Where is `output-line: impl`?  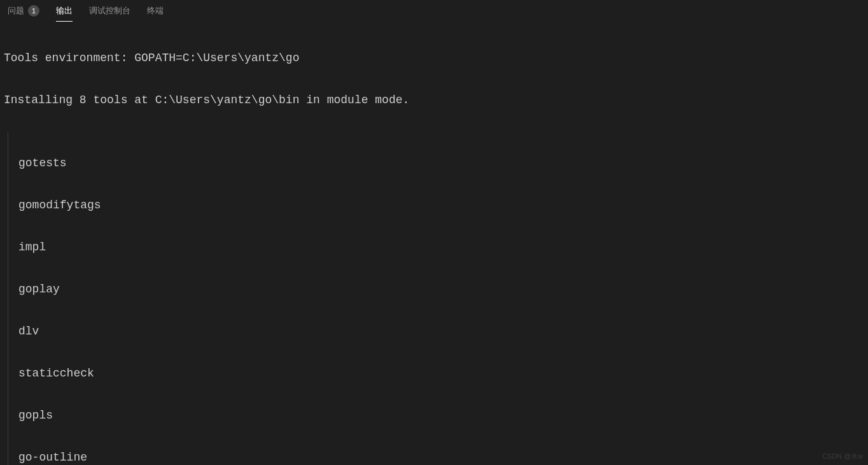 output-line: impl is located at coordinates (442, 247).